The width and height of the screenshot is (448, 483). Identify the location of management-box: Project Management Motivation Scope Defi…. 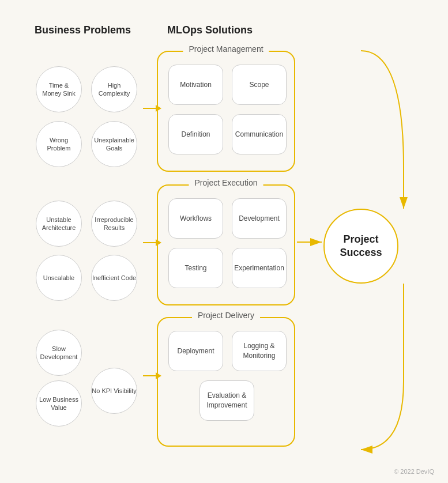
(226, 111).